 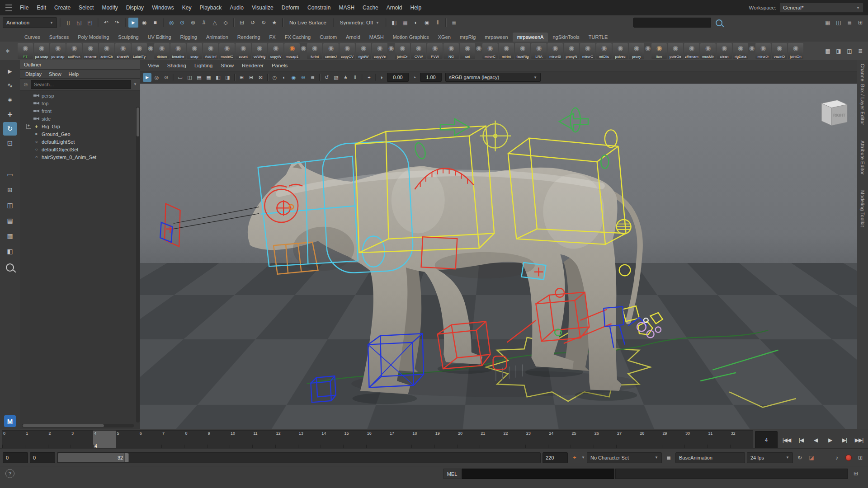 I want to click on menu-item: Visualize, so click(x=263, y=8).